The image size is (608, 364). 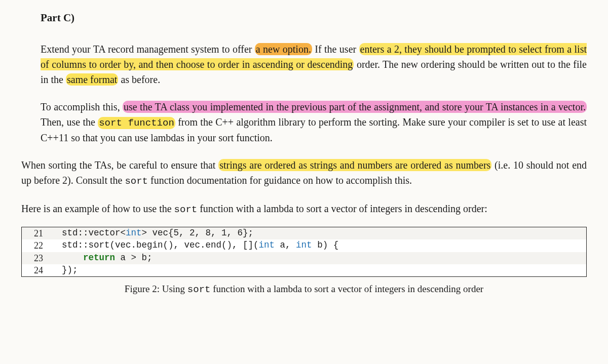 What do you see at coordinates (82, 107) in the screenshot?
I see `text: To accomplish this,` at bounding box center [82, 107].